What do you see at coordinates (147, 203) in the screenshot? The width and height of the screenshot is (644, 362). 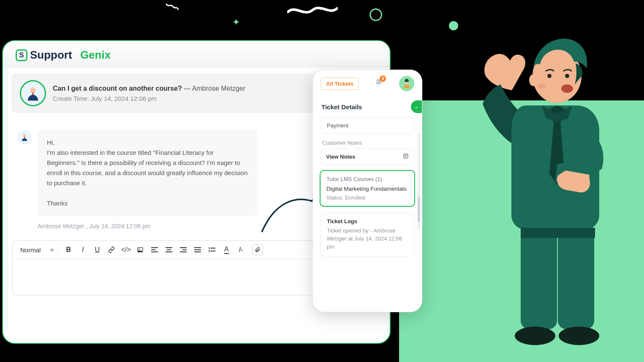 I see `message-signoff: Thanks` at bounding box center [147, 203].